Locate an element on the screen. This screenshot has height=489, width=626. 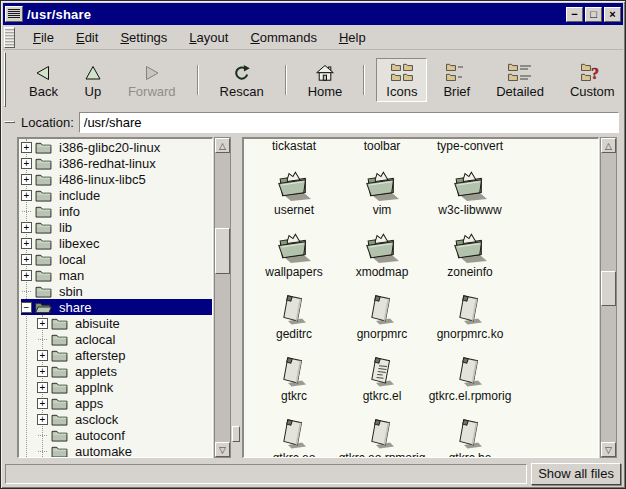
tree-item: info is located at coordinates (116, 211).